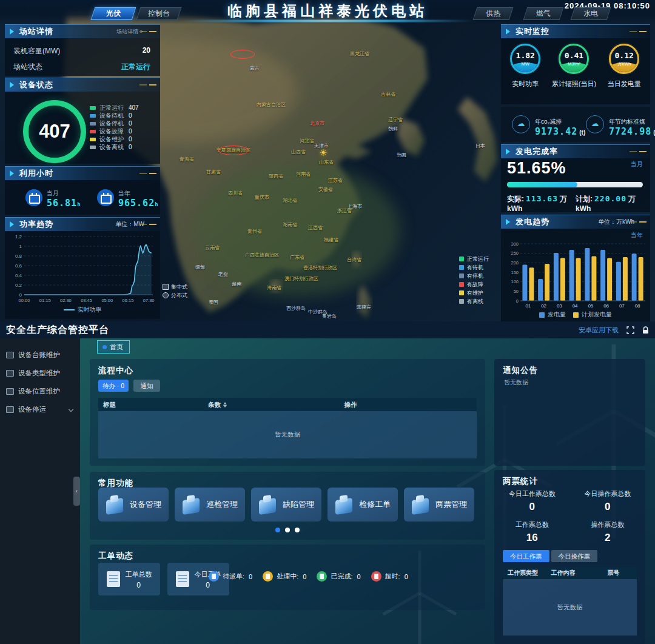 Image resolution: width=655 pixels, height=644 pixels. Describe the element at coordinates (276, 176) in the screenshot. I see `map-province-label: 陕西省` at that location.